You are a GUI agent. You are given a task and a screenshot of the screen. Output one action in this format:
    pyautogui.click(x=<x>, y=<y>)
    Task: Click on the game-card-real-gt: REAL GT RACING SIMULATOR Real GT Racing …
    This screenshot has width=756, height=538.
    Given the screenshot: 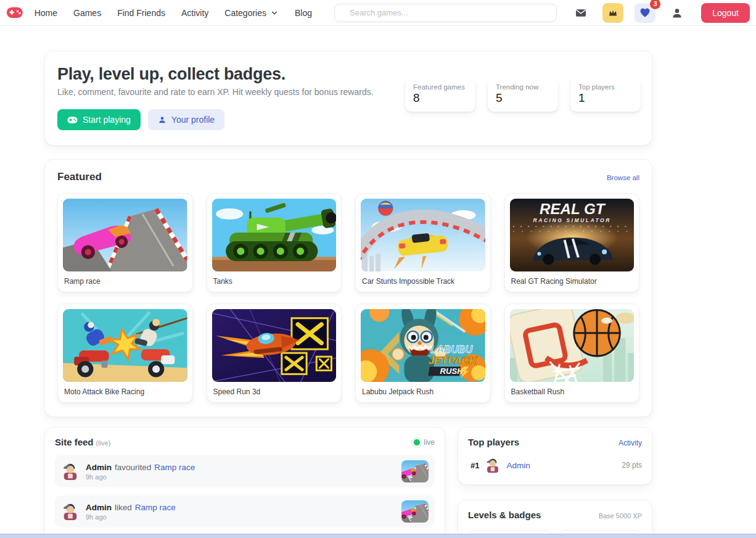 What is the action you would take?
    pyautogui.click(x=572, y=243)
    